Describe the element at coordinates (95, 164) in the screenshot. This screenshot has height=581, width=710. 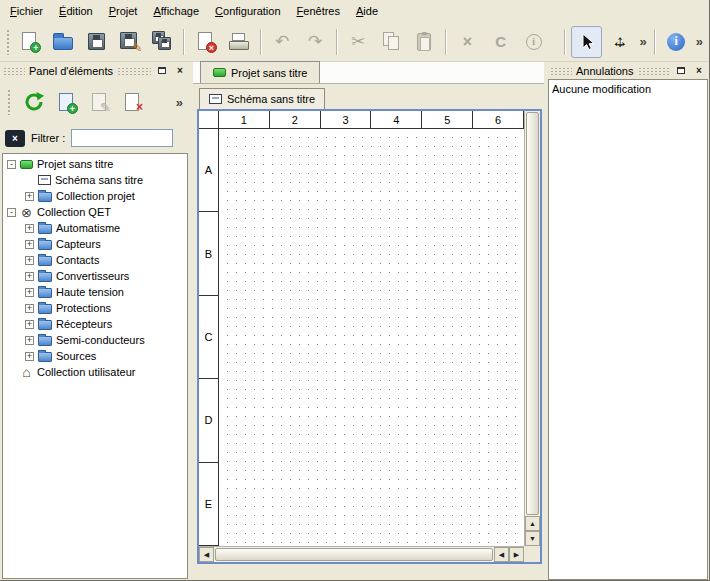
I see `tree-item-projet-sans-titre: - Projet sans titre` at that location.